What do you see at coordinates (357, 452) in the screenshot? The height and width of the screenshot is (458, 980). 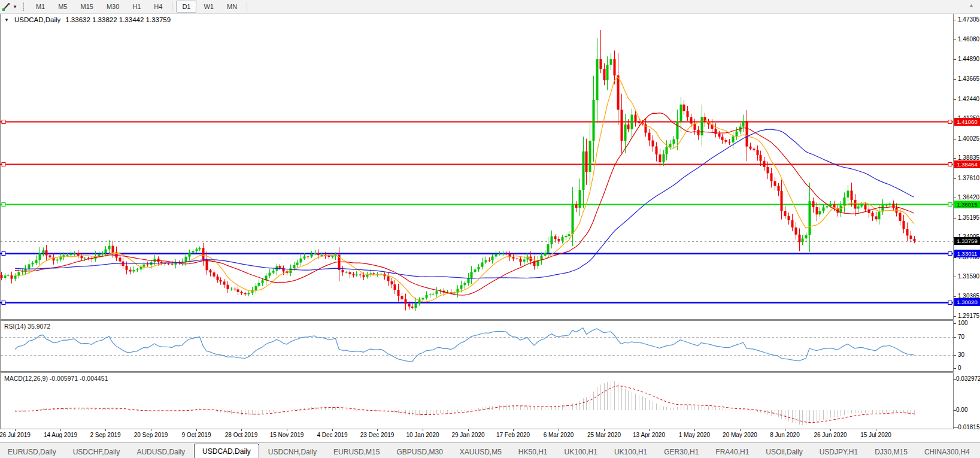 I see `chart-tab-eurusd-m15: EURUSD,M15` at bounding box center [357, 452].